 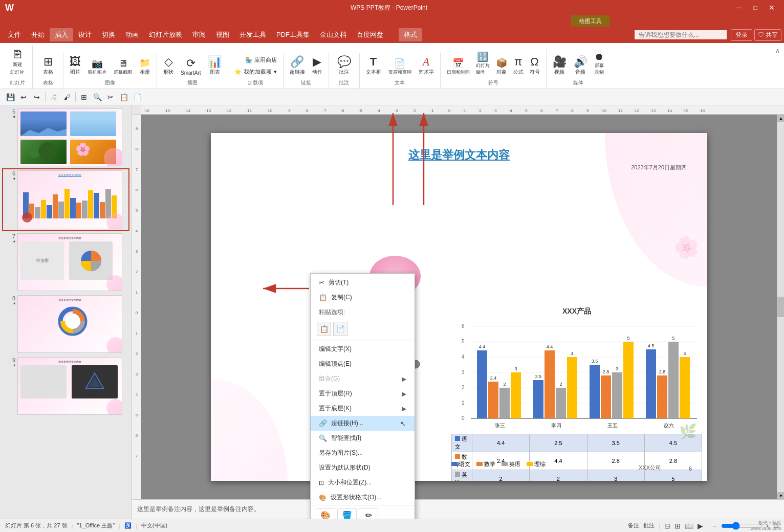 What do you see at coordinates (38, 35) in the screenshot?
I see `menu-item-start: 开始` at bounding box center [38, 35].